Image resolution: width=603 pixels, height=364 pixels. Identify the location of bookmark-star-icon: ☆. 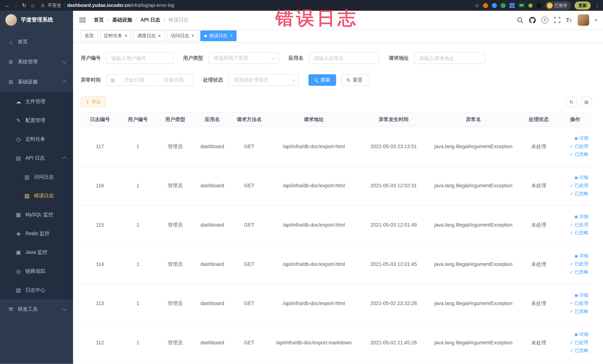
(477, 5).